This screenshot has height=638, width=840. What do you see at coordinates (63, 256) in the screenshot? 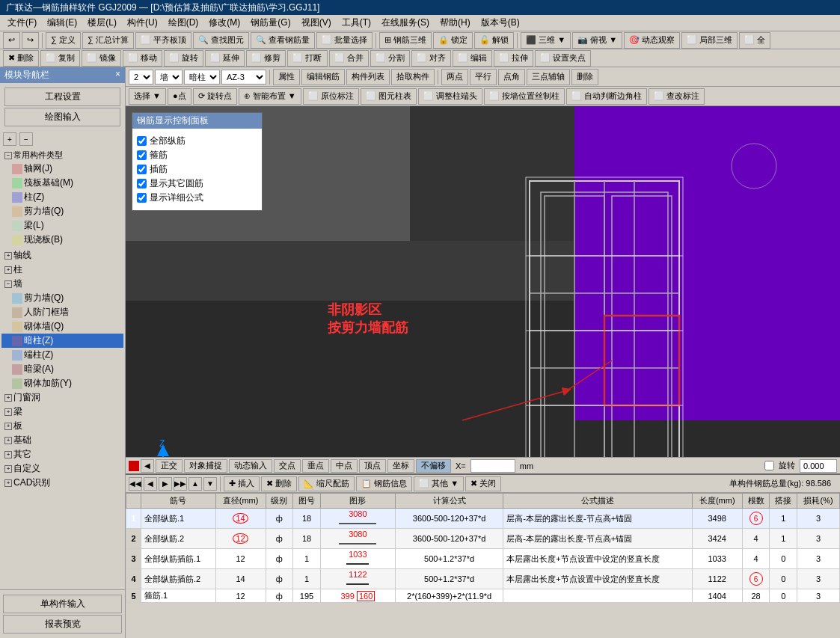
I see `tree-item-axisroot: + 轴线` at bounding box center [63, 256].